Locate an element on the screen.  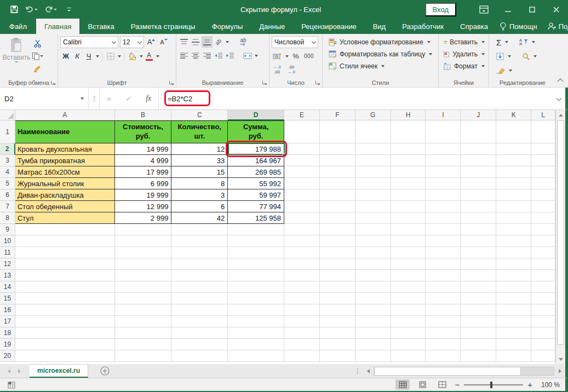
zoom-in-button: + is located at coordinates (530, 384).